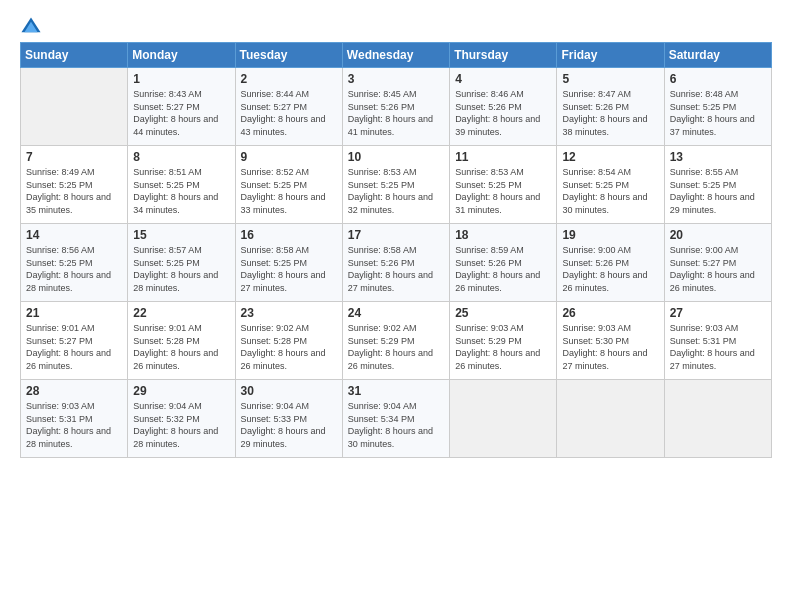 The image size is (792, 612). What do you see at coordinates (396, 113) in the screenshot?
I see `cell-info: Sunrise: 8:45 AMSunset: 5:26 PMDaylight:…` at bounding box center [396, 113].